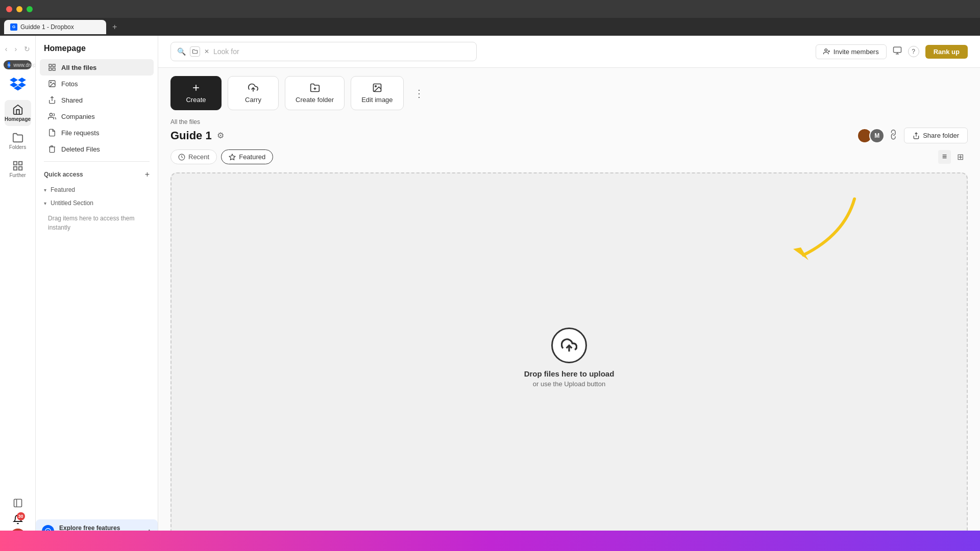 This screenshot has width=980, height=551. I want to click on search-input: Look for, so click(342, 52).